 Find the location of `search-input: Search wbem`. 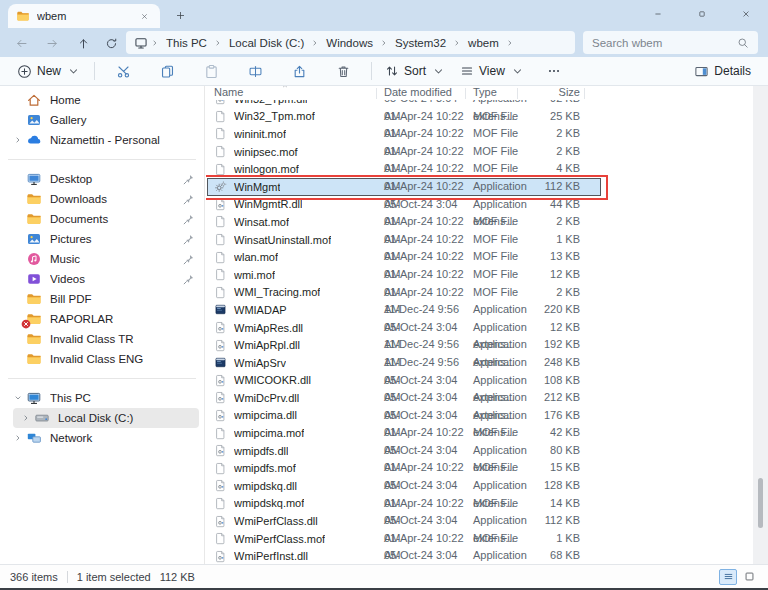

search-input: Search wbem is located at coordinates (670, 42).